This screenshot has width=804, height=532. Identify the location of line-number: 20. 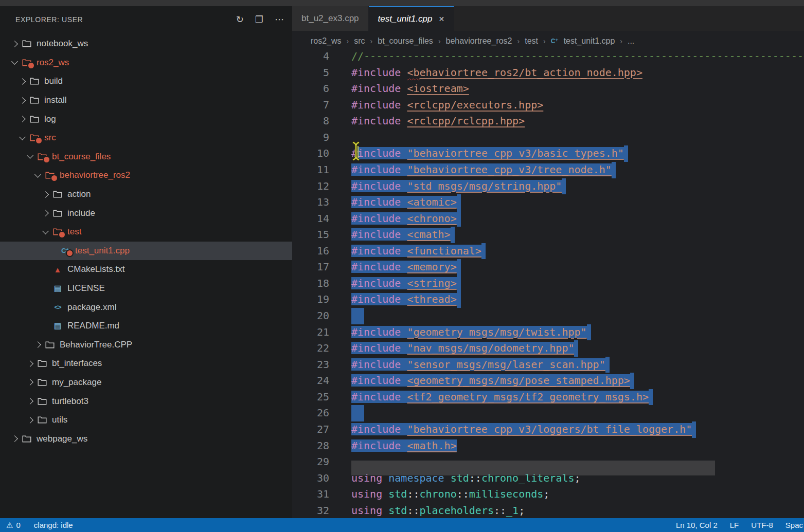
(311, 316).